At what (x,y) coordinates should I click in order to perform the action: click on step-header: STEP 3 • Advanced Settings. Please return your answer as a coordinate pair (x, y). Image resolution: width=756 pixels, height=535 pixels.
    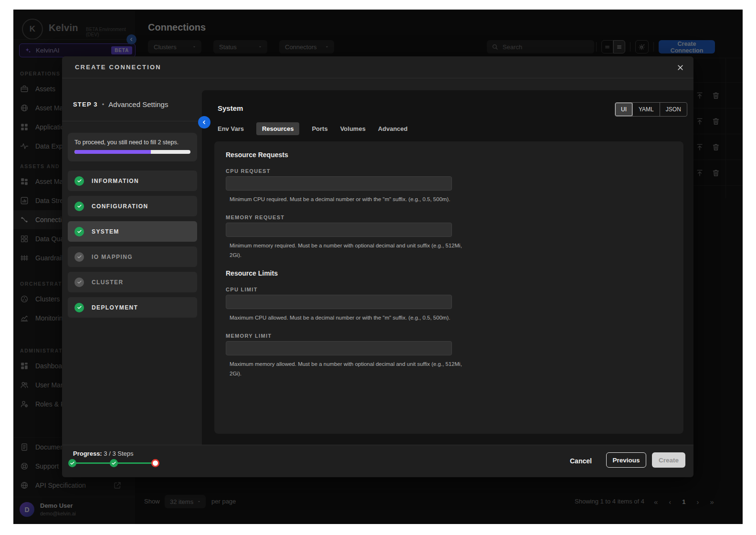
    Looking at the image, I should click on (120, 104).